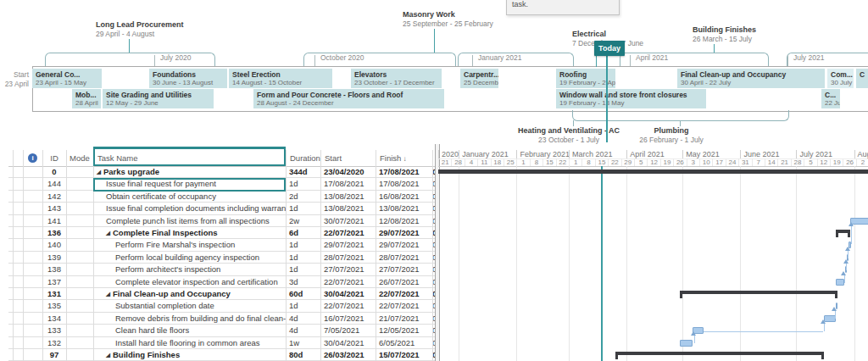 The height and width of the screenshot is (361, 868). Describe the element at coordinates (862, 78) in the screenshot. I see `timeline-task-bar: C` at that location.